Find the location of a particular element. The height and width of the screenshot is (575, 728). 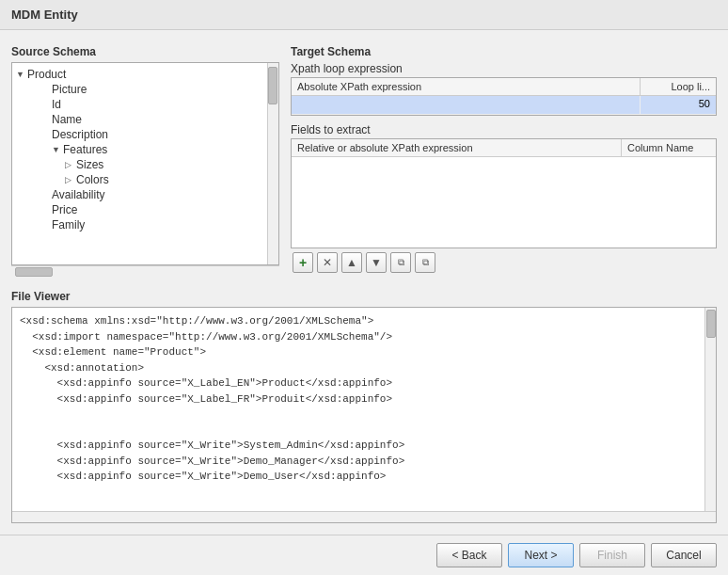

source-schema-label: Source Schema is located at coordinates (145, 52).